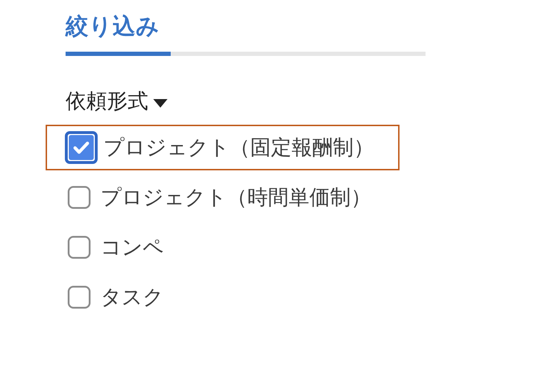 This screenshot has height=392, width=546. What do you see at coordinates (81, 148) in the screenshot?
I see `checkbox-checked` at bounding box center [81, 148].